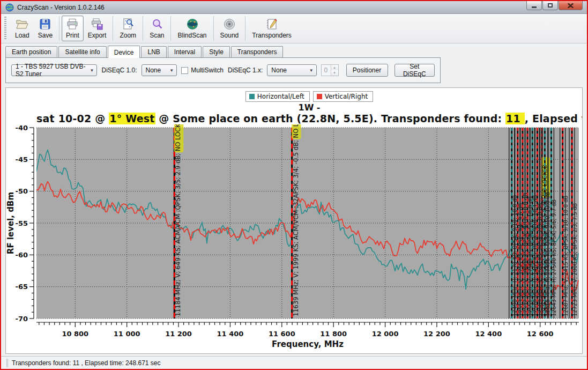  Describe the element at coordinates (294, 29) in the screenshot. I see `toolbar: LoadSavePrintExportZoomScanBlindScanSoun…` at that location.